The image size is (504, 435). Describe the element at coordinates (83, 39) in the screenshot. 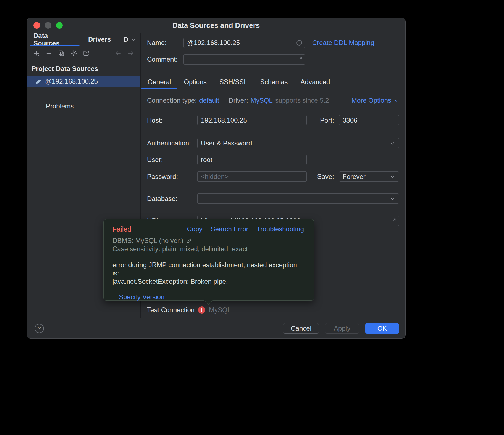

I see `sidebar-tabs: Data Sources Drivers D` at that location.